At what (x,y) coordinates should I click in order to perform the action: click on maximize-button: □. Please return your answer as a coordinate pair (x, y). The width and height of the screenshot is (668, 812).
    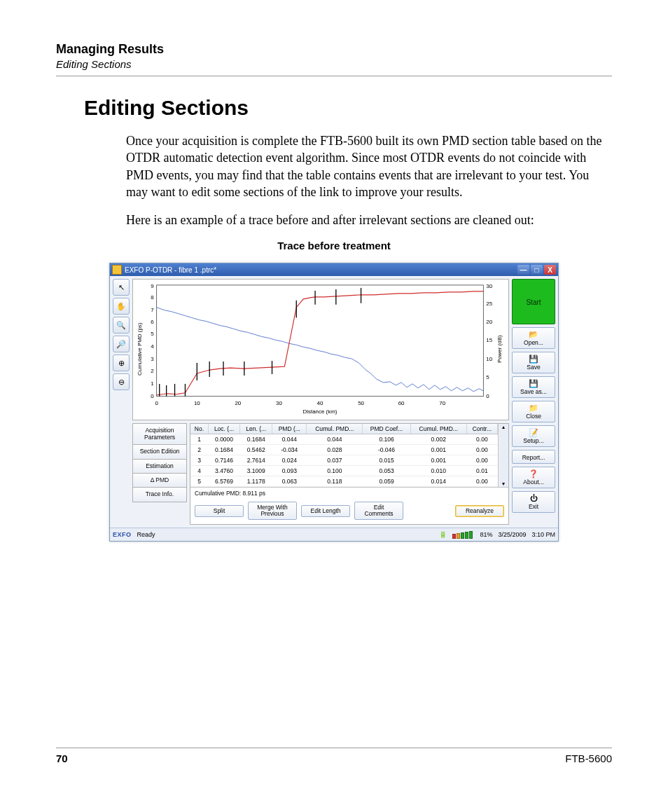
    Looking at the image, I should click on (536, 270).